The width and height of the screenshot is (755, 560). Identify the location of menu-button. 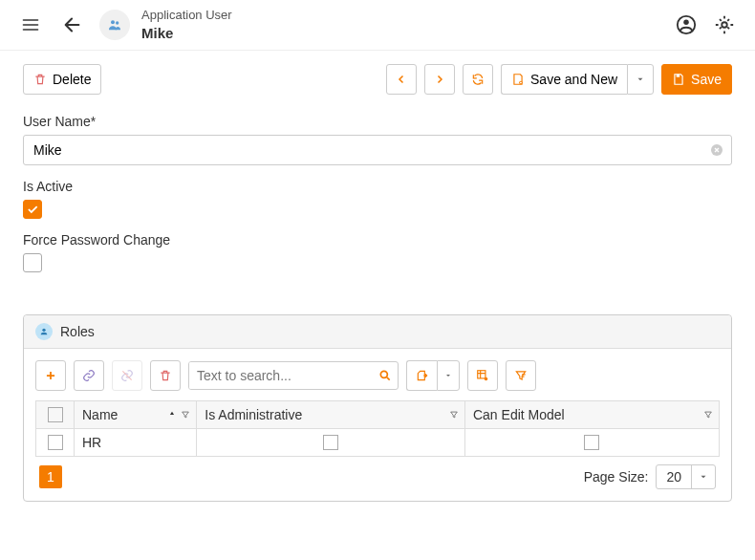
(31, 25).